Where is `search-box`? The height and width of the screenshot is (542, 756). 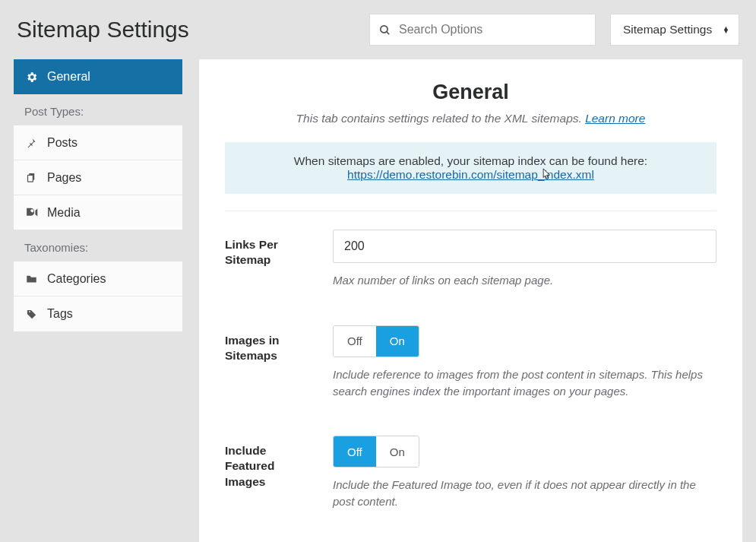 search-box is located at coordinates (482, 30).